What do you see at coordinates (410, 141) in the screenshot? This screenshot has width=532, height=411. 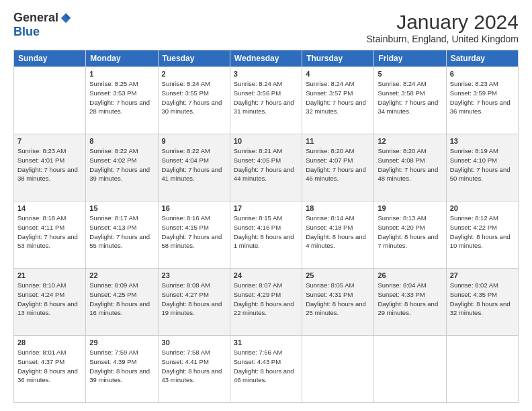 I see `day-number: 12` at bounding box center [410, 141].